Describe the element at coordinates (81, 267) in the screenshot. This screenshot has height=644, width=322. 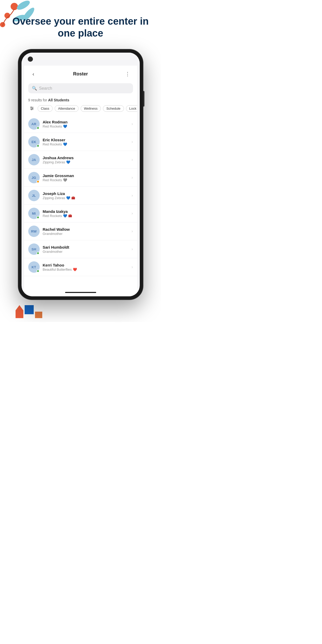
I see `table-row: KT Kerri Tahoo Beautiful Butterflies ❤️ …` at that location.